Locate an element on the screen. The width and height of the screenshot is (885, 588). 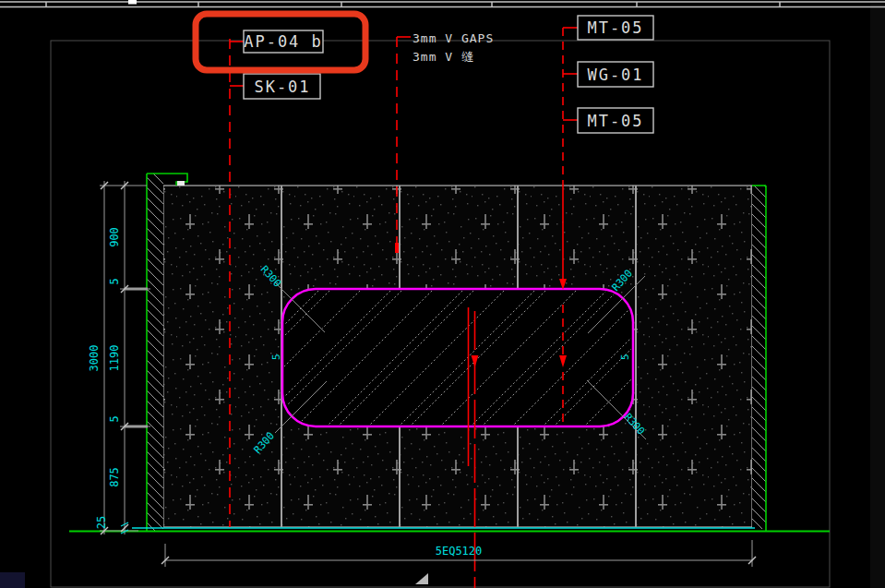
callout-ap04b: AP-04 b is located at coordinates (283, 42).